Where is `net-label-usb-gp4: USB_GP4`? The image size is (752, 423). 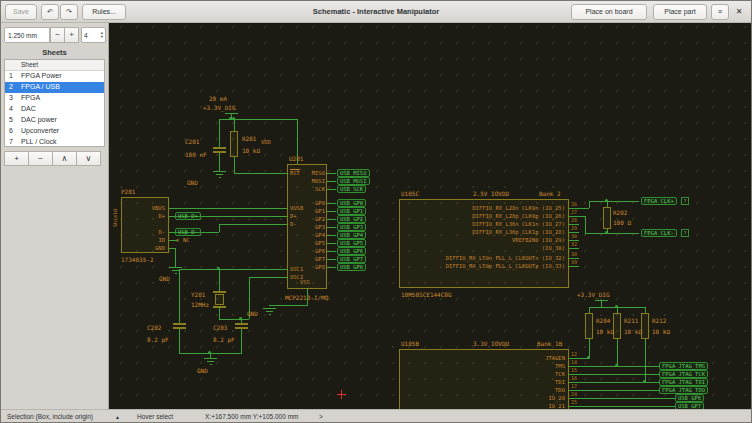
net-label-usb-gp4: USB_GP4 is located at coordinates (352, 235).